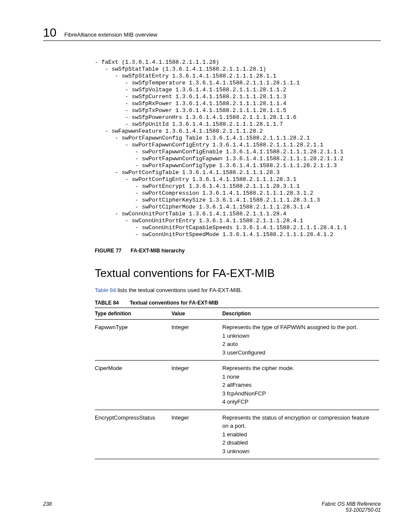 The height and width of the screenshot is (532, 411). Describe the element at coordinates (238, 273) in the screenshot. I see `section-heading: Textual conventions for FA-EXT-MIB` at that location.